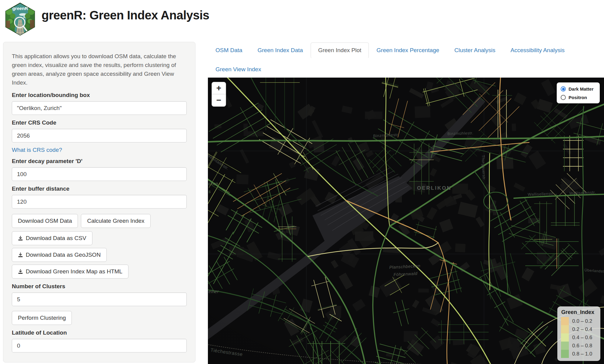  Describe the element at coordinates (99, 136) in the screenshot. I see `crs-input` at that location.